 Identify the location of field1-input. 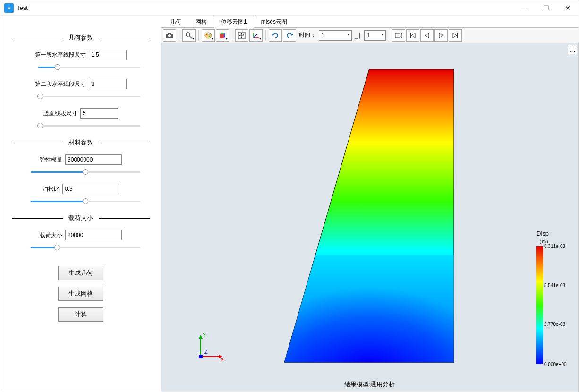
(108, 55).